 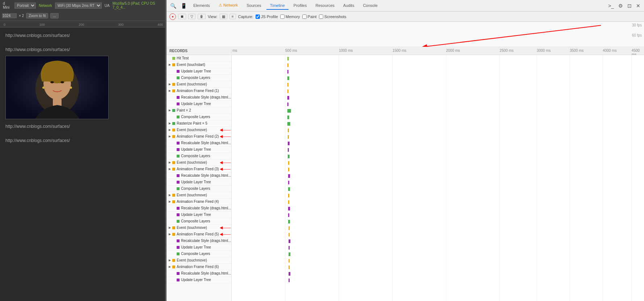 I want to click on tab-resources: Resources, so click(x=325, y=6).